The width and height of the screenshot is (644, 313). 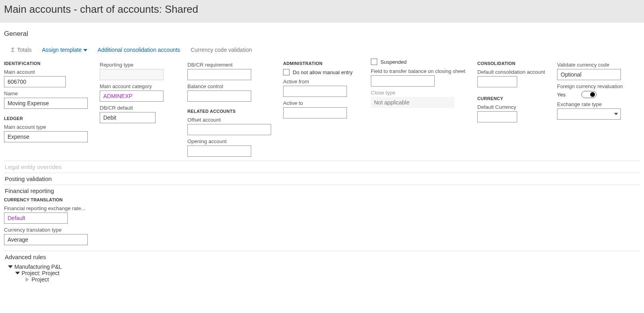 What do you see at coordinates (229, 65) in the screenshot?
I see `label-dbcr-requirement: DB/CR requirement` at bounding box center [229, 65].